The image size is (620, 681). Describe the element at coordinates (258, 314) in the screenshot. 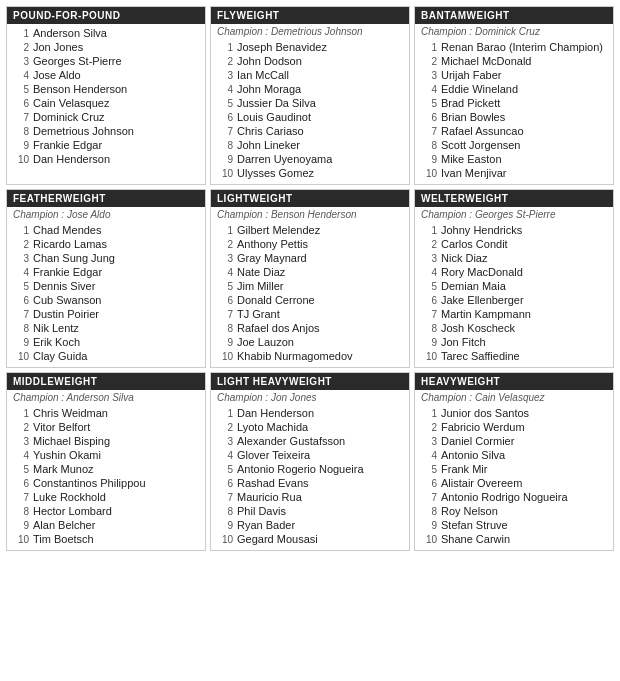

I see `fighter-name: TJ Grant` at that location.